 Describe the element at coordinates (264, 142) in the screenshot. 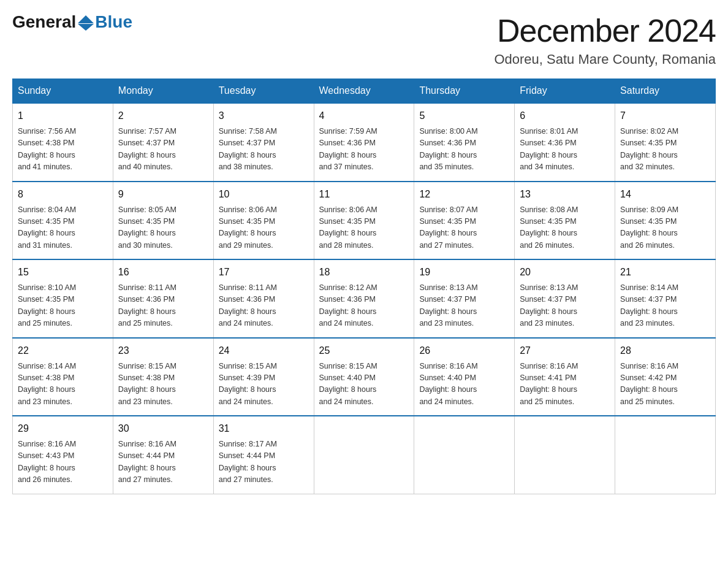

I see `calendar-day-3: 3 Sunrise: 7:58 AM Sunset: 4:37 PM Dayli…` at that location.